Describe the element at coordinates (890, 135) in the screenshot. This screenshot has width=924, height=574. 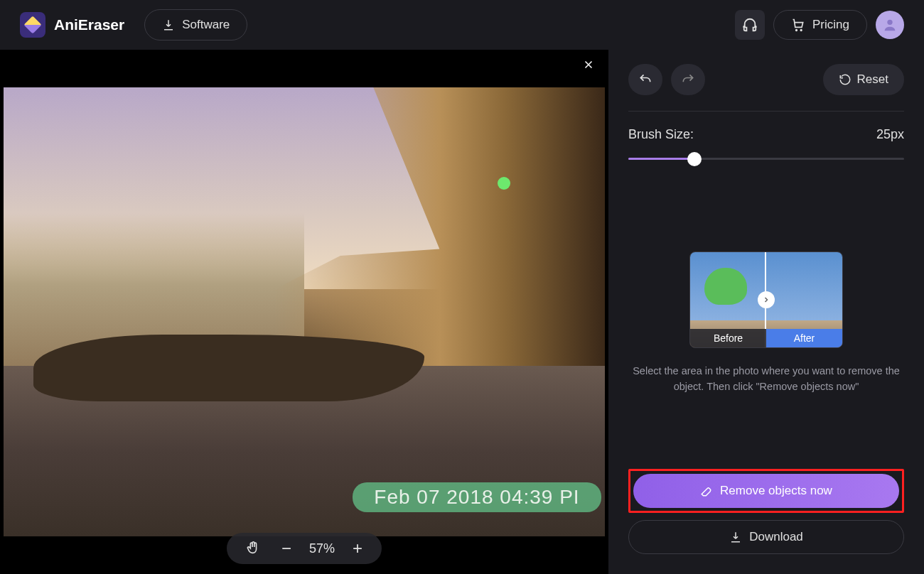
I see `brush-size-value: 25px` at that location.